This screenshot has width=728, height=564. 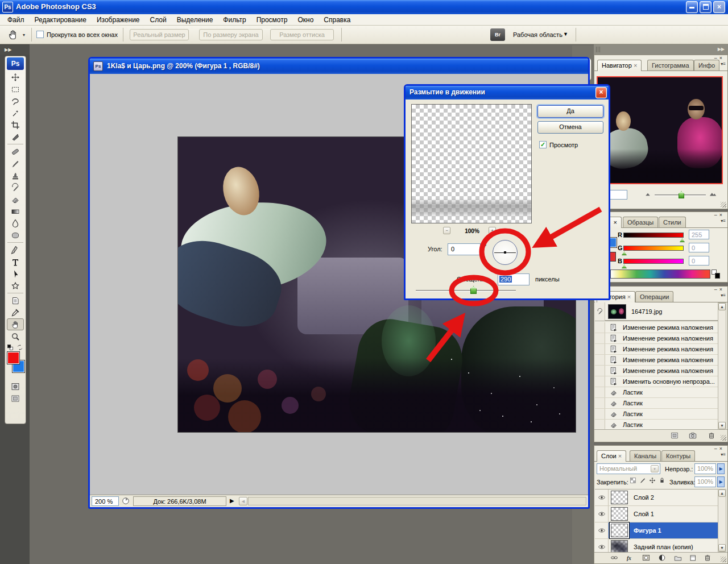 I want to click on layer-row: Слой 1, so click(x=656, y=514).